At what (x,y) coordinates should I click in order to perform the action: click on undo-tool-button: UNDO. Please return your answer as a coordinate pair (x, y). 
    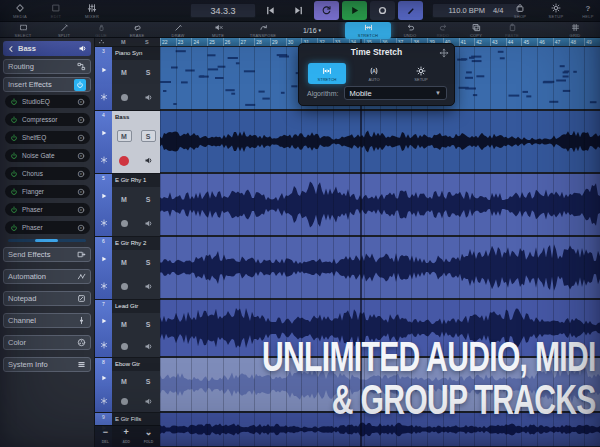
    Looking at the image, I should click on (410, 30).